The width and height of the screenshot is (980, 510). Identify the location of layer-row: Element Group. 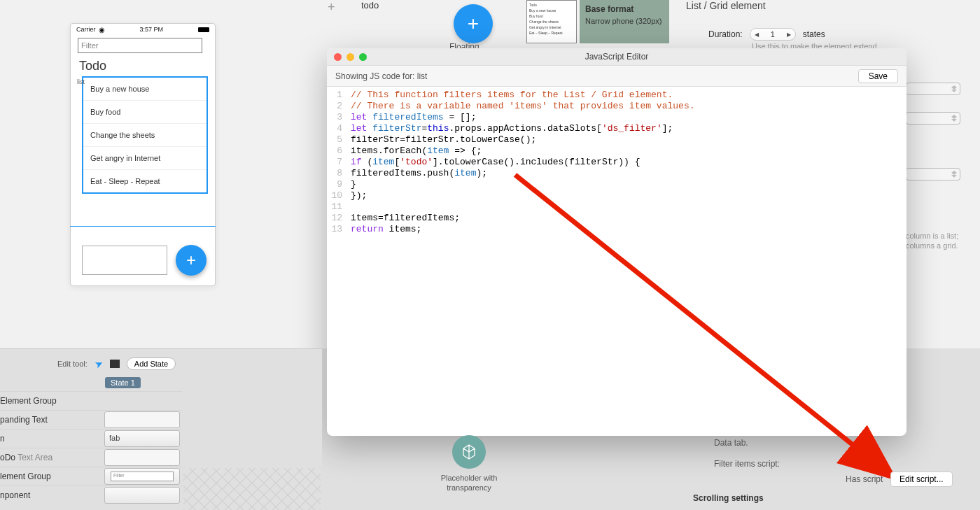
(91, 400).